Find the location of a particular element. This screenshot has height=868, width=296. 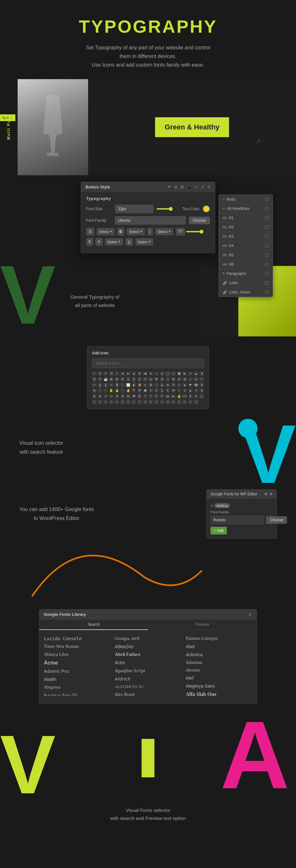

icon-cell: ↪ is located at coordinates (111, 396).